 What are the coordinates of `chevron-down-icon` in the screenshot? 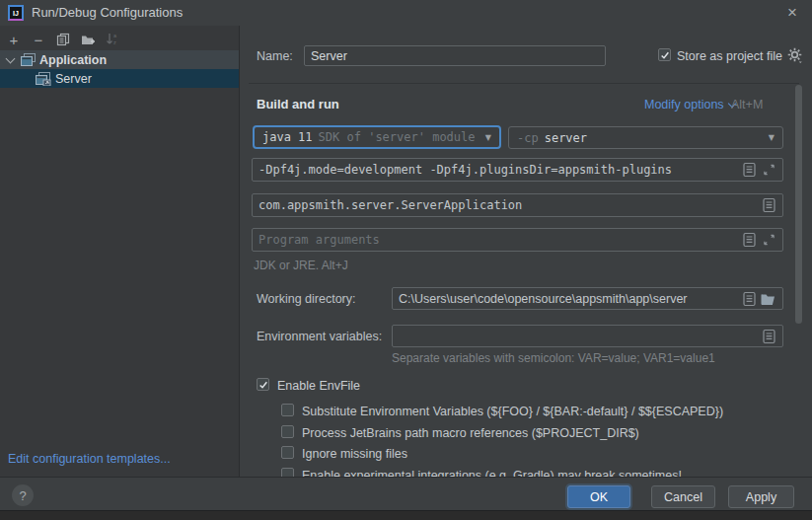 It's located at (11, 59).